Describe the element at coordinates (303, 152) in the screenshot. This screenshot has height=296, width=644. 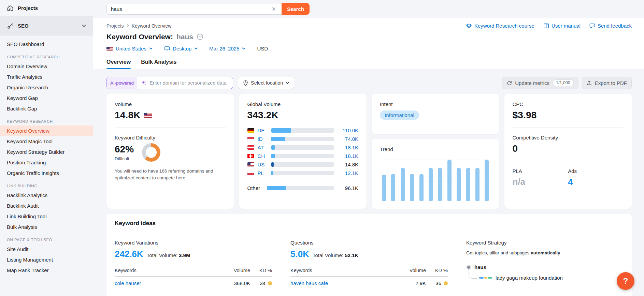
I see `global-volume-rows: DE 110.0K ID` at that location.